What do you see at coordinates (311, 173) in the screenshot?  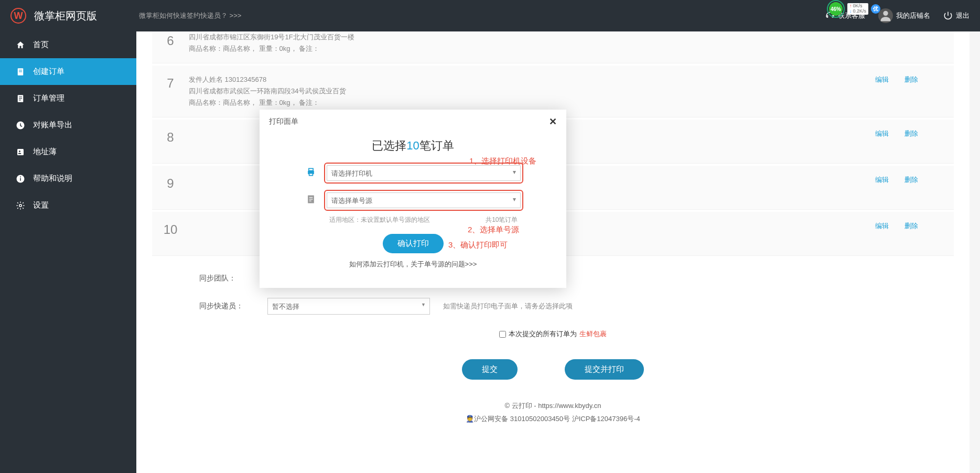 I see `printer-icon` at bounding box center [311, 173].